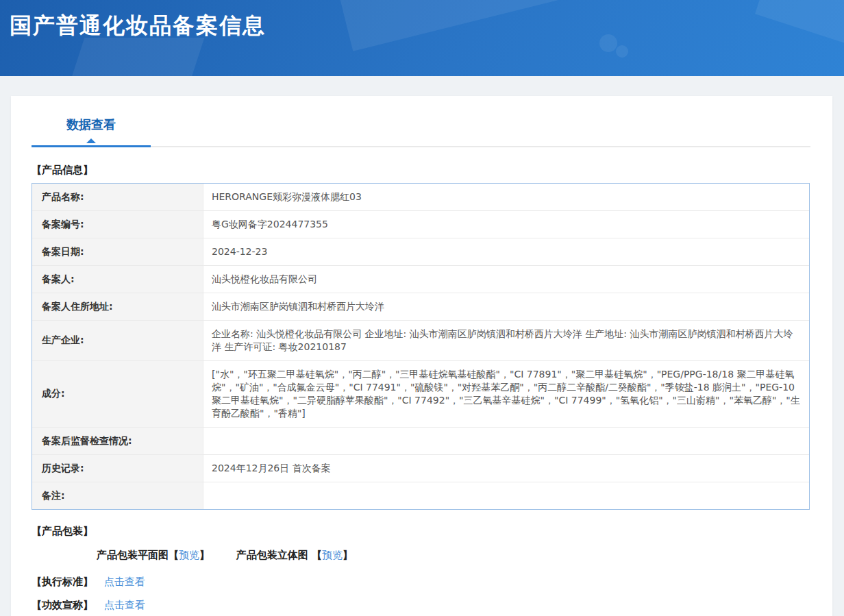  I want to click on row-label: 产品名称:, so click(118, 197).